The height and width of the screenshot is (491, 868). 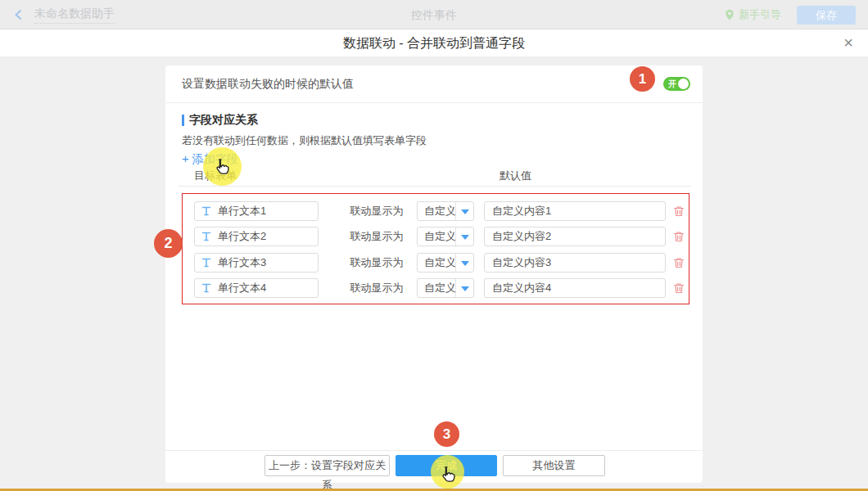 I want to click on section-accent-bar, so click(x=183, y=120).